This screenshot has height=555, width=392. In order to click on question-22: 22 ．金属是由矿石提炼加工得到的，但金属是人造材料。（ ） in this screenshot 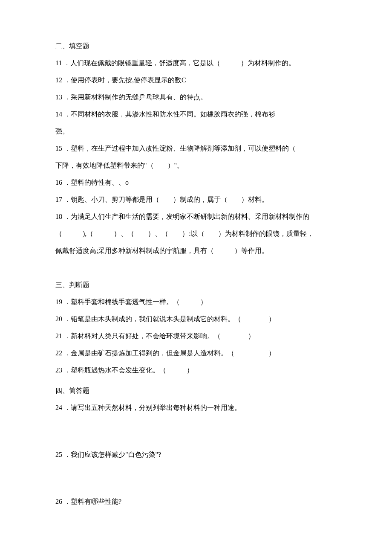, I will do `click(196, 353)`.